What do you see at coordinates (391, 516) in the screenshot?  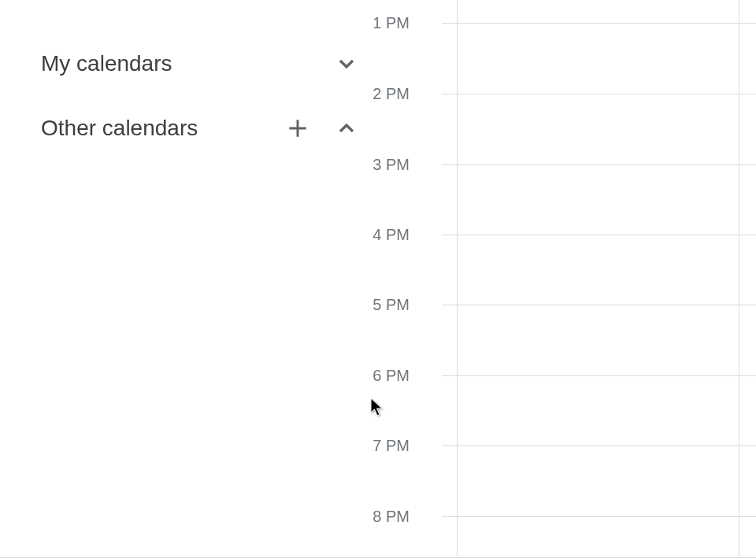 I see `time-label: 8 PM` at bounding box center [391, 516].